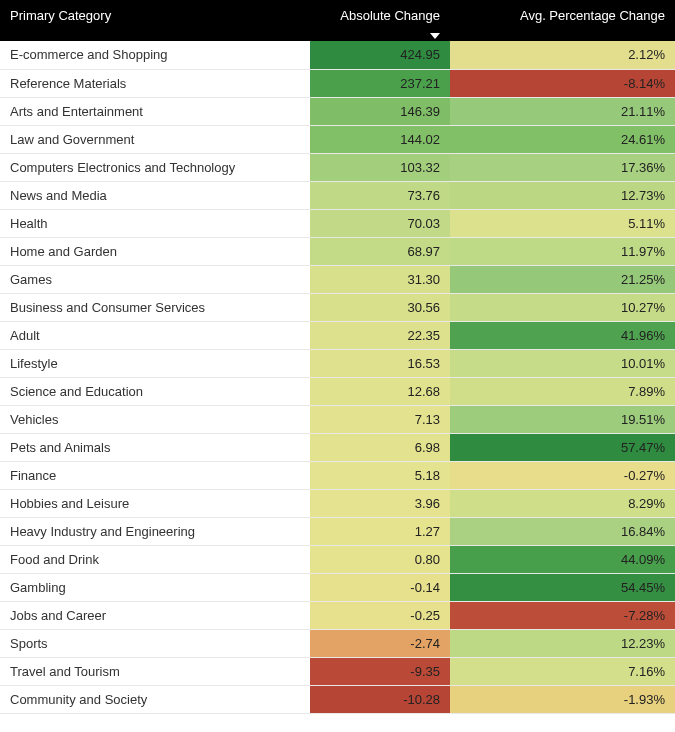 The image size is (675, 732). What do you see at coordinates (562, 83) in the screenshot?
I see `cell-percent: -8.14%` at bounding box center [562, 83].